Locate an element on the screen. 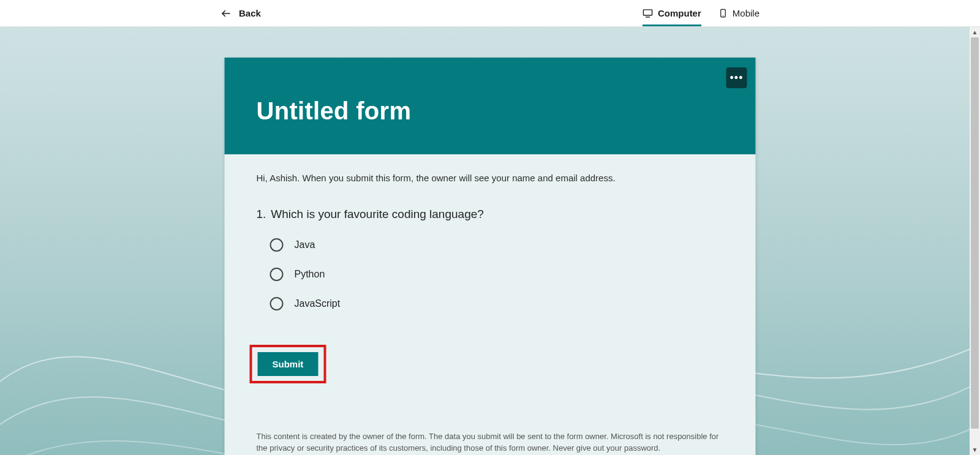  monitor-icon is located at coordinates (648, 13).